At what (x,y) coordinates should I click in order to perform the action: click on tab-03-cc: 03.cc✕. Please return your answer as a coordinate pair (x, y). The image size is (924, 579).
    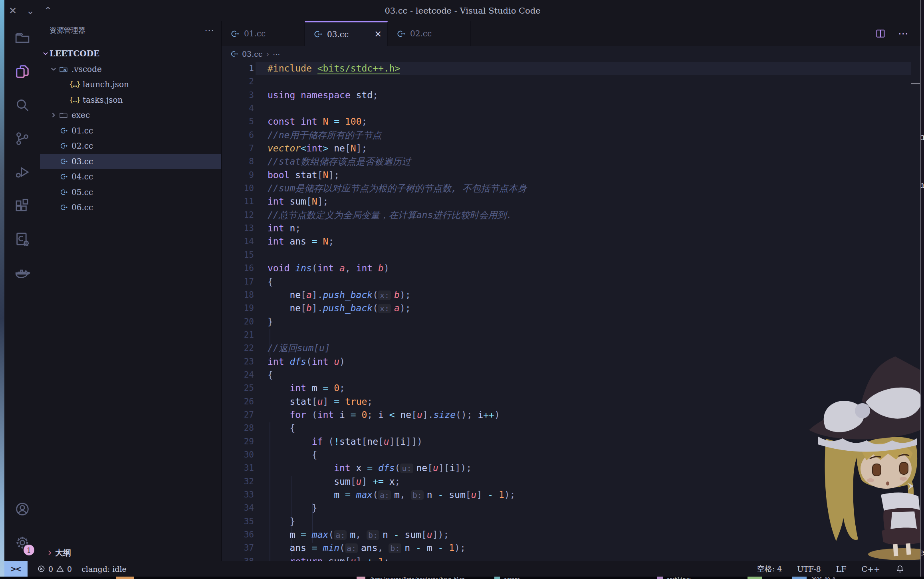
    Looking at the image, I should click on (346, 34).